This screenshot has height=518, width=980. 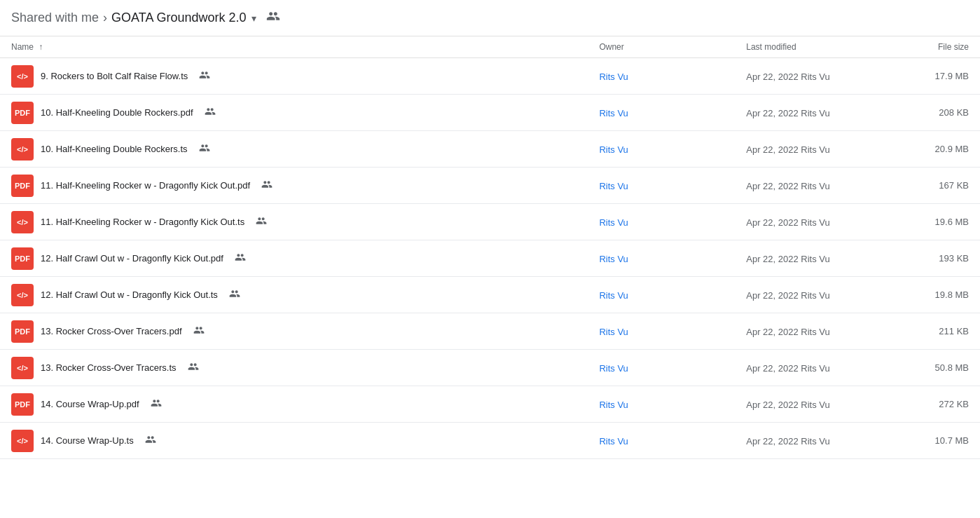 What do you see at coordinates (117, 112) in the screenshot?
I see `file-name-text: 10. Half-Kneeling Double Rockers.pdf` at bounding box center [117, 112].